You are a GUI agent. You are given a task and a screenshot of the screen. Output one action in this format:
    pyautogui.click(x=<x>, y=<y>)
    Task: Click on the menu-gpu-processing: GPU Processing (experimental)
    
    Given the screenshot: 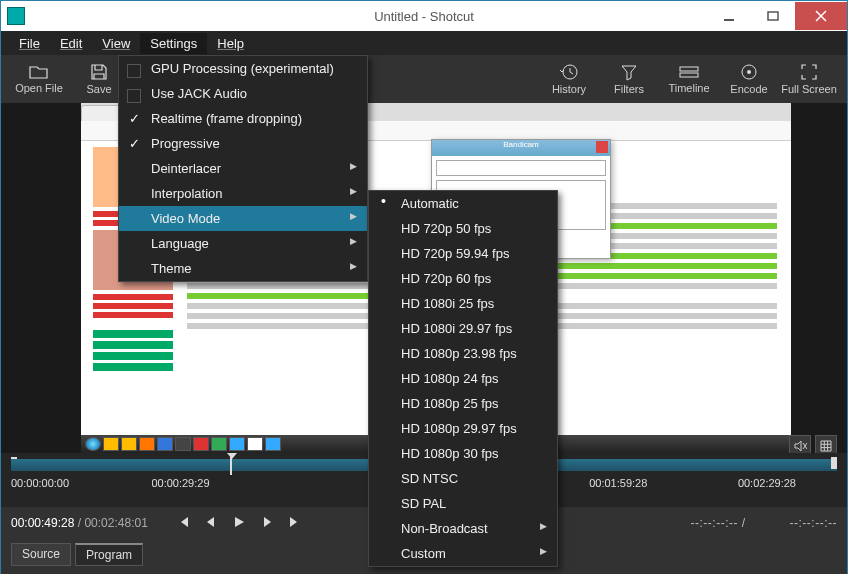 What is the action you would take?
    pyautogui.click(x=243, y=68)
    